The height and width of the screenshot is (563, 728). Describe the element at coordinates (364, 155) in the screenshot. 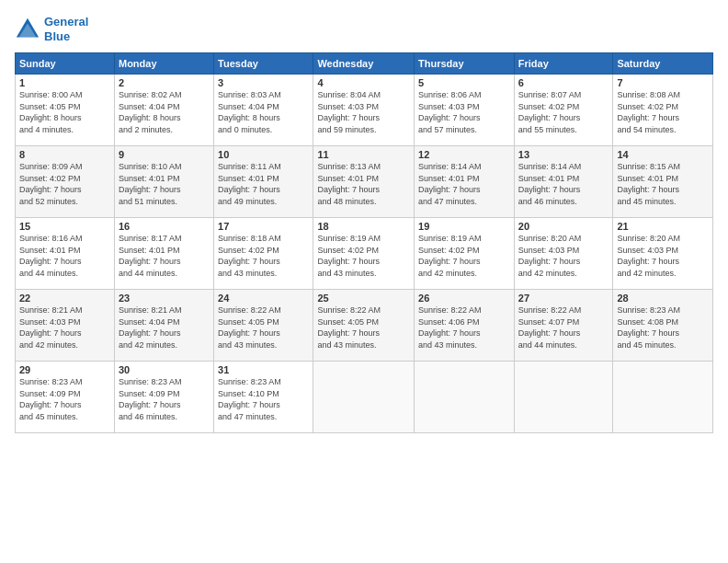

I see `day-number: 11` at that location.